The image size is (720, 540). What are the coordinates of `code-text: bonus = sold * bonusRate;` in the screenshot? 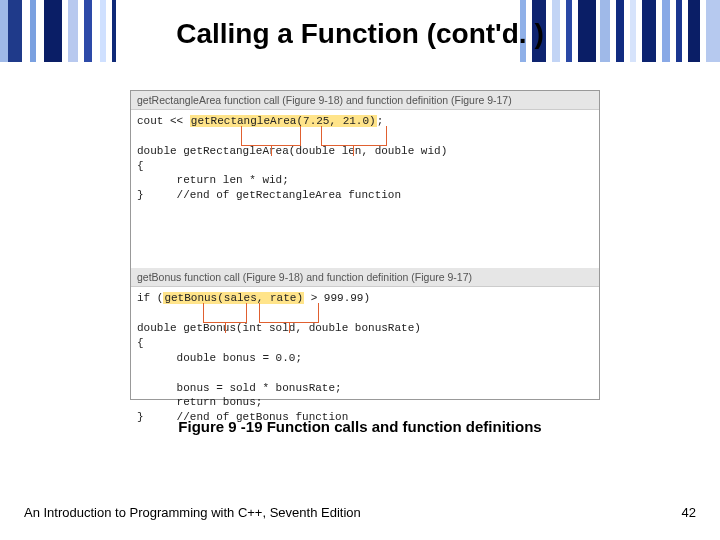 It's located at (240, 388).